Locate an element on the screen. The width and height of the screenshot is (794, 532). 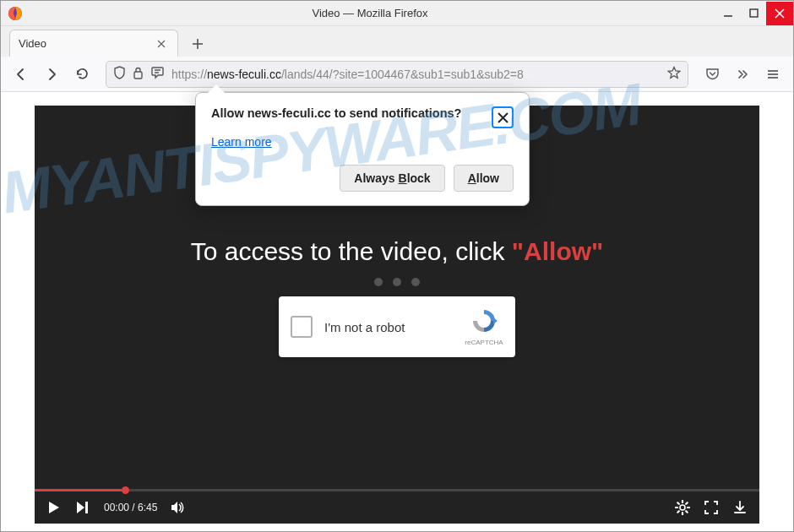
loading-dots is located at coordinates (397, 282).